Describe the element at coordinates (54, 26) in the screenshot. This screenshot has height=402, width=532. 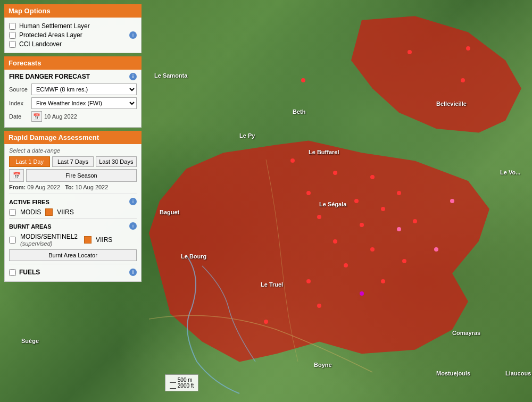
I see `human-settlement-label: Human Settlement Layer` at that location.